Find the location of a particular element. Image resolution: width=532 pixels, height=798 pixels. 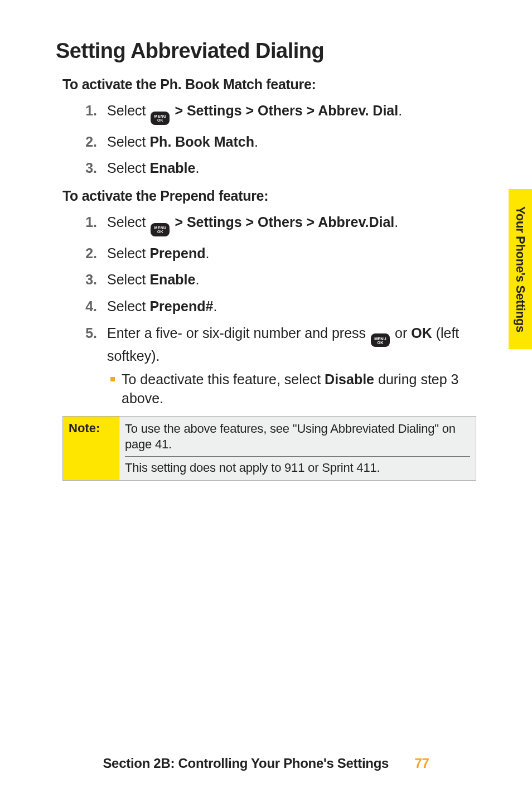

option-name: Ph. Book Match is located at coordinates (202, 142).